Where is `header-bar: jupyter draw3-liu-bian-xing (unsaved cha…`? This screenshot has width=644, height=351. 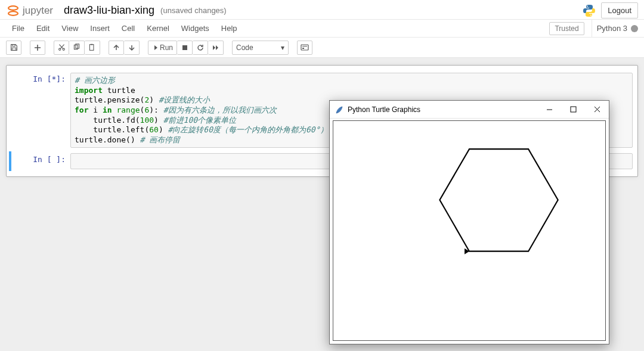 header-bar: jupyter draw3-liu-bian-xing (unsaved cha… is located at coordinates (322, 10).